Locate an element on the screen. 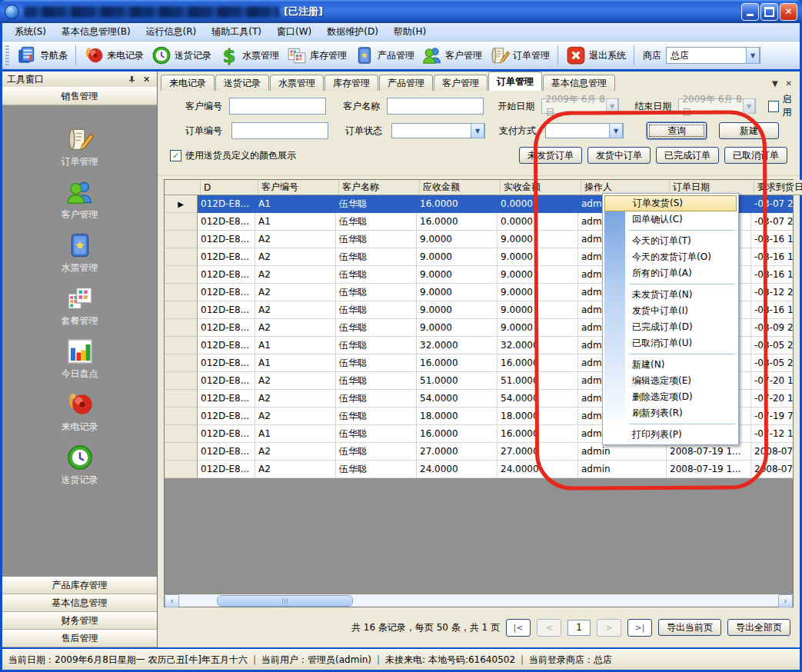 The image size is (802, 672). sidebar-item: 今日盘点 is located at coordinates (80, 359).